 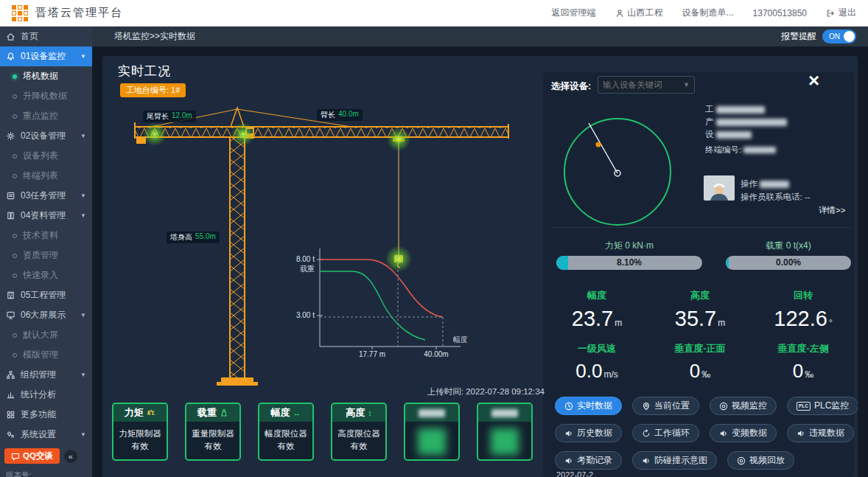 What do you see at coordinates (700, 310) in the screenshot?
I see `metric-height: 高度 35.7m` at bounding box center [700, 310].